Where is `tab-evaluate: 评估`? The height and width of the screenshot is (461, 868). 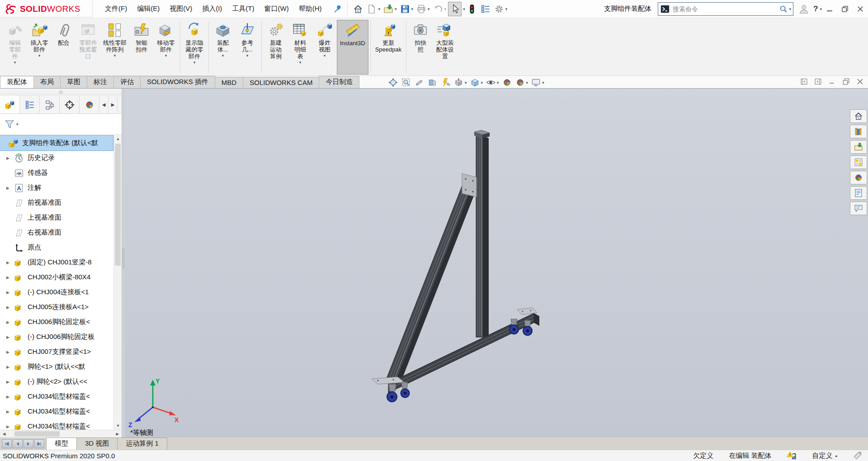
tab-evaluate: 评估 is located at coordinates (127, 82).